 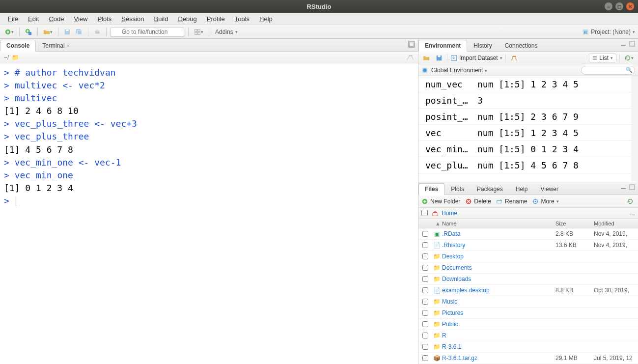 I want to click on env-scope-selector: Global Environment ▾, so click(x=459, y=70).